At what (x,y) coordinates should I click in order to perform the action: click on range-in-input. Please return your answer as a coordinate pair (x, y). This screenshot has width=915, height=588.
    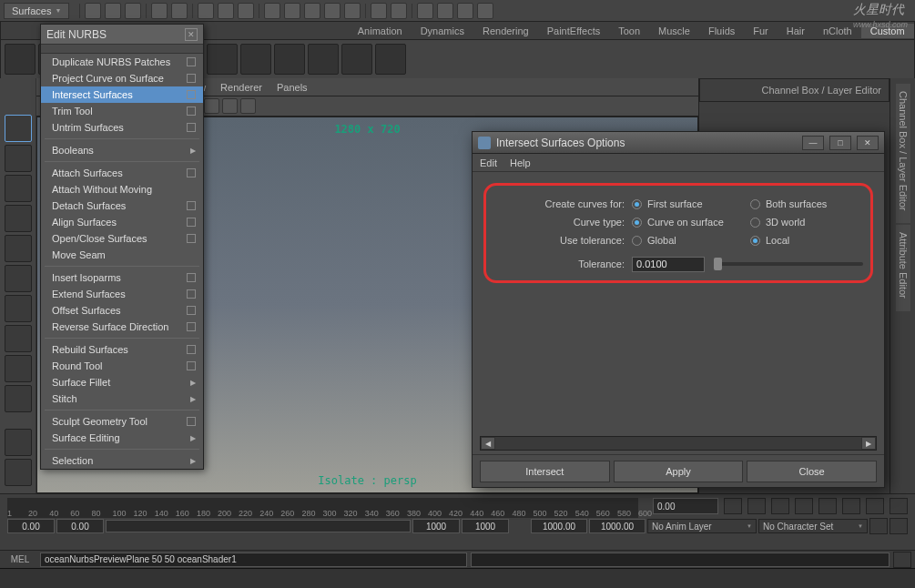
    Looking at the image, I should click on (80, 526).